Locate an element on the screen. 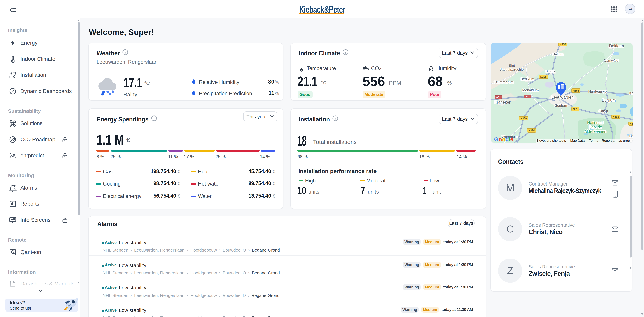 The image size is (644, 317). svg-text: Terms is located at coordinates (594, 140).